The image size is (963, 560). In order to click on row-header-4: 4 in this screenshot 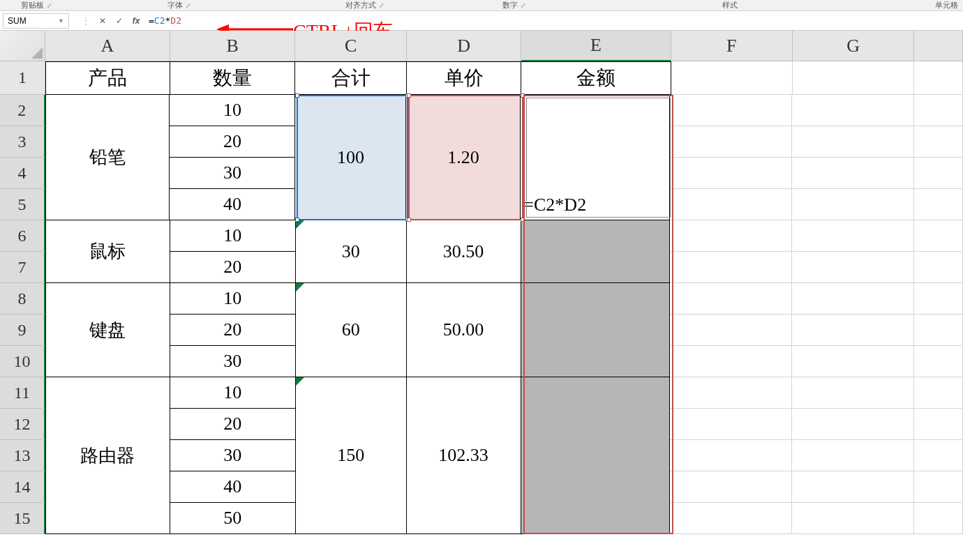, I will do `click(22, 173)`.